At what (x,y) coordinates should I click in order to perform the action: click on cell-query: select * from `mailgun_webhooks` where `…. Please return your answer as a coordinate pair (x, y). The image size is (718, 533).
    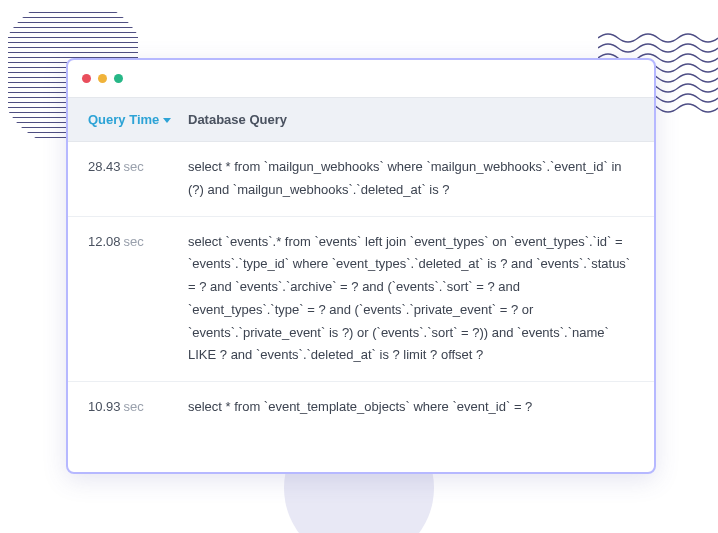
    Looking at the image, I should click on (419, 179).